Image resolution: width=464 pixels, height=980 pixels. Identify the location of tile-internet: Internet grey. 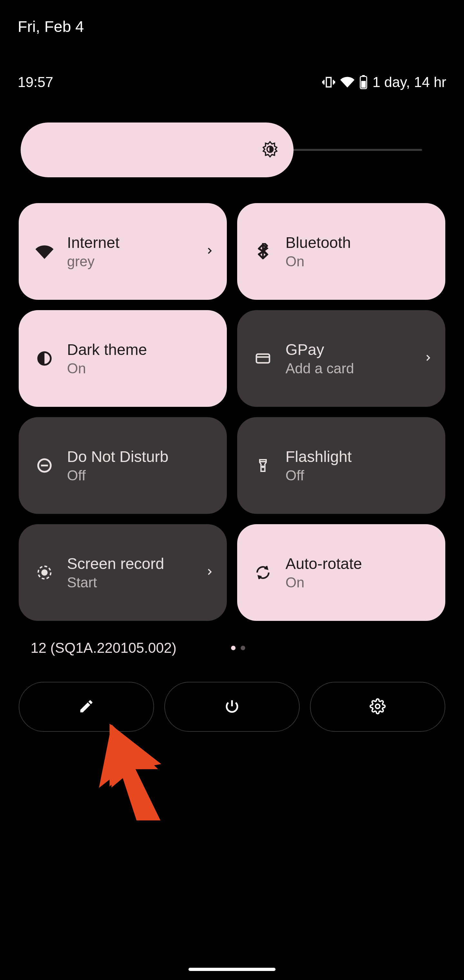
(122, 251).